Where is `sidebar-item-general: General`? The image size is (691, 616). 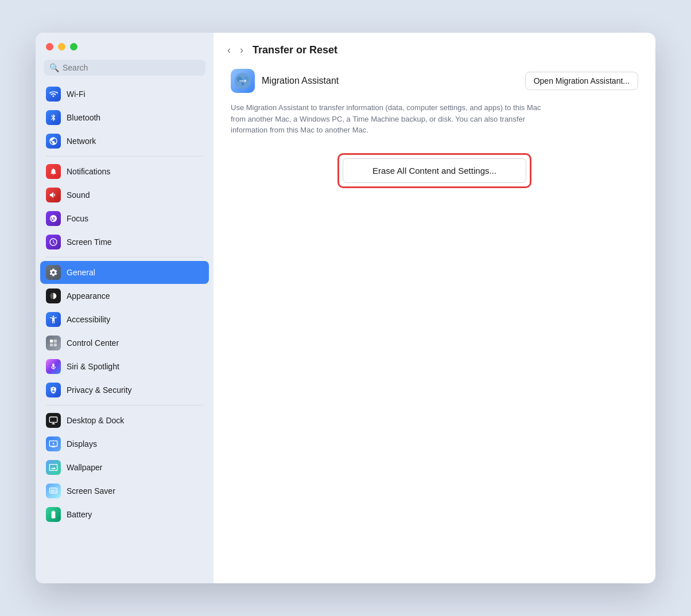
sidebar-item-general: General is located at coordinates (125, 272).